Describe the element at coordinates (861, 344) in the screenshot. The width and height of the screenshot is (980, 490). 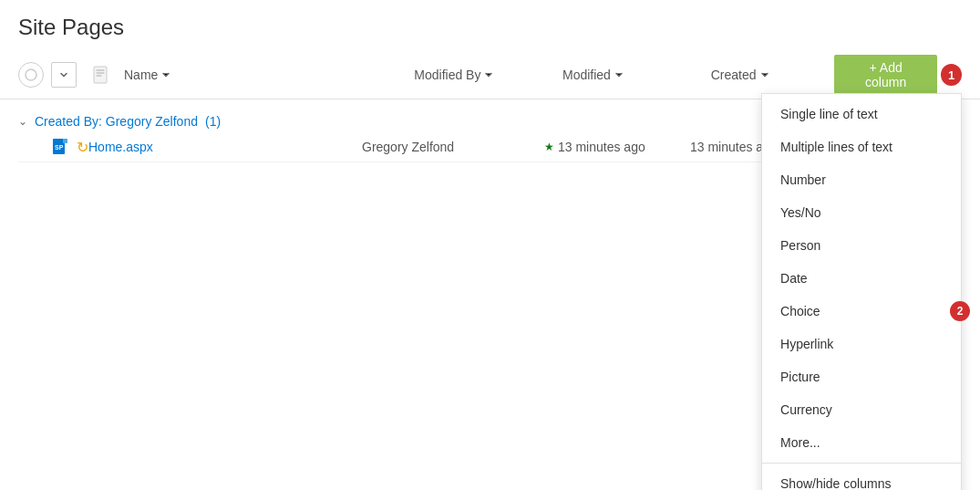
I see `dropdown-item-hyperlink: Hyperlink` at that location.